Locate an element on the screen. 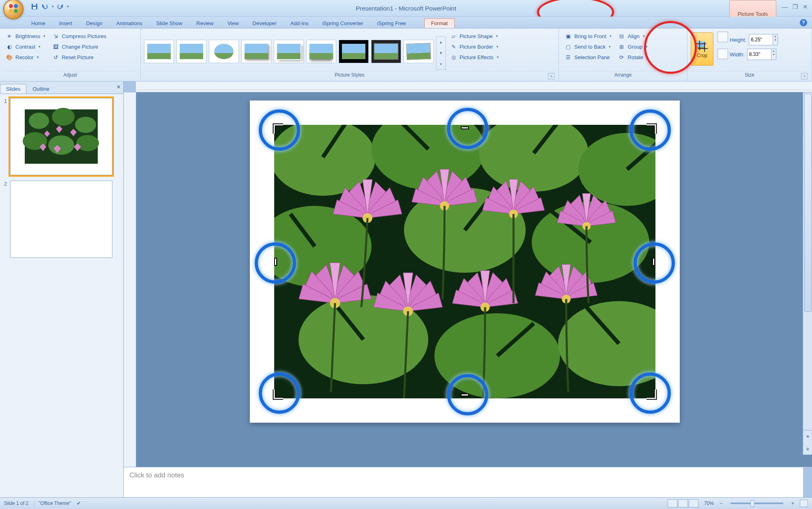  restore-button: ❐ is located at coordinates (795, 7).